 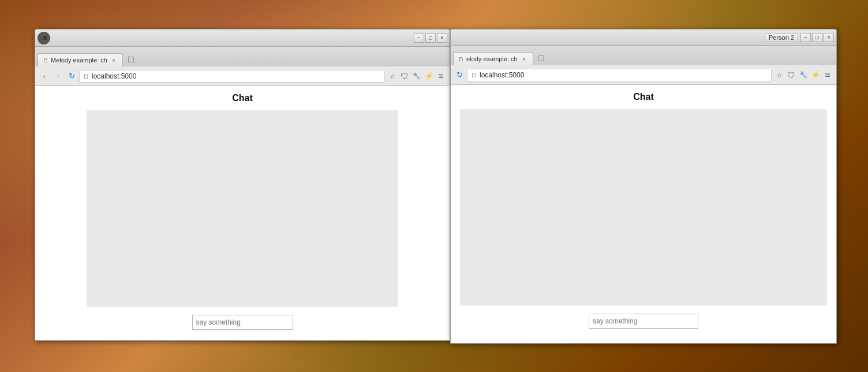 I want to click on title-bar-1: 🎩 − □ ×, so click(x=242, y=38).